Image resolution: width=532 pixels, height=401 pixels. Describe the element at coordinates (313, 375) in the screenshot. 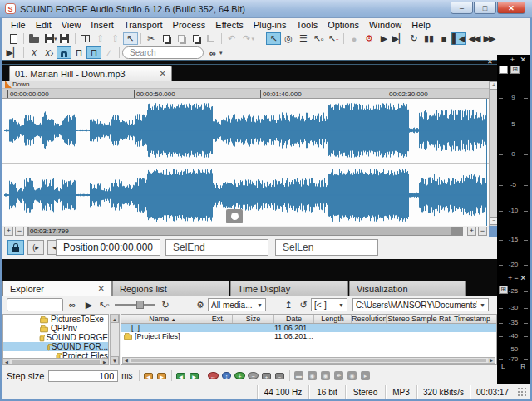

I see `marker-badge-icon: ◉` at that location.